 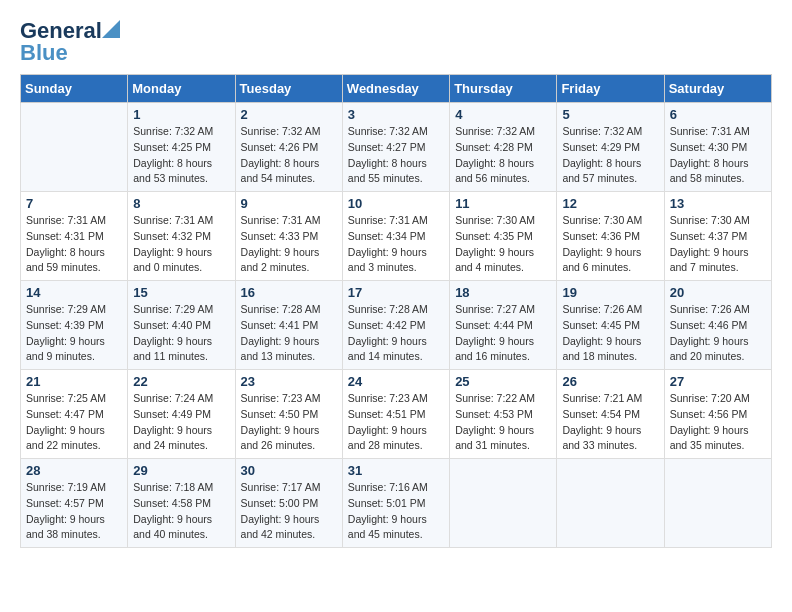 I want to click on day-number: 3, so click(x=396, y=114).